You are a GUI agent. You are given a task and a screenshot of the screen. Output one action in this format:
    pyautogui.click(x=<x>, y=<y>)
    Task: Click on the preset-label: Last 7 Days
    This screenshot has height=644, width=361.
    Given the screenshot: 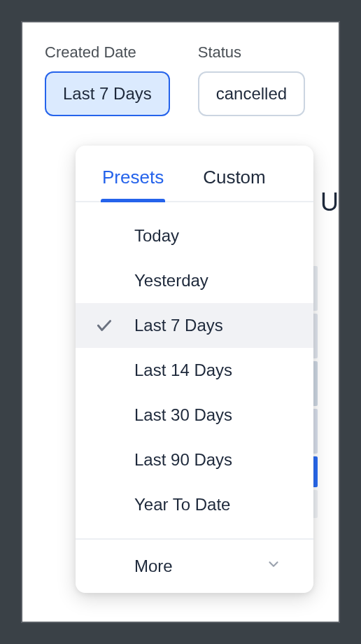 What is the action you would take?
    pyautogui.click(x=179, y=326)
    